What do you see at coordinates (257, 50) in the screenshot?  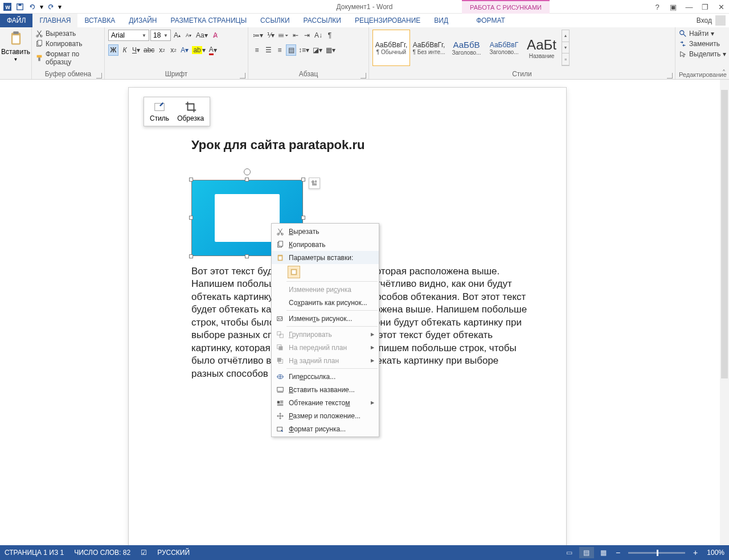 I see `align-left-icon: ≡` at bounding box center [257, 50].